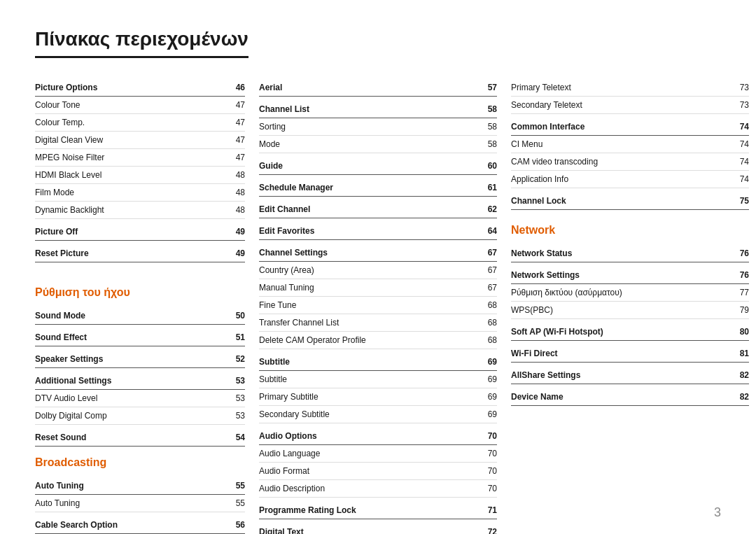 The height and width of the screenshot is (534, 756). What do you see at coordinates (140, 88) in the screenshot?
I see `toc-row: Picture Options46` at bounding box center [140, 88].